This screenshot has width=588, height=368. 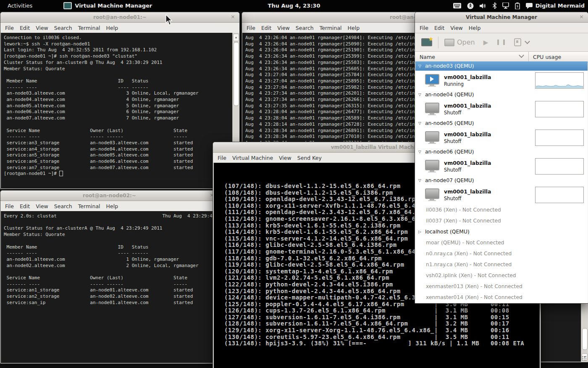 I want to click on app-icon, so click(x=68, y=6).